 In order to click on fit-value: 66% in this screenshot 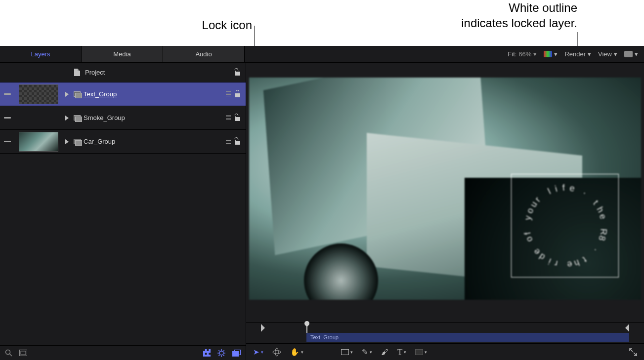, I will do `click(525, 54)`.